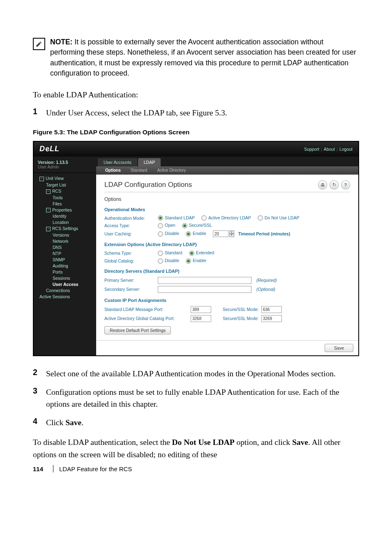  I want to click on tree-versions: Versions, so click(66, 235).